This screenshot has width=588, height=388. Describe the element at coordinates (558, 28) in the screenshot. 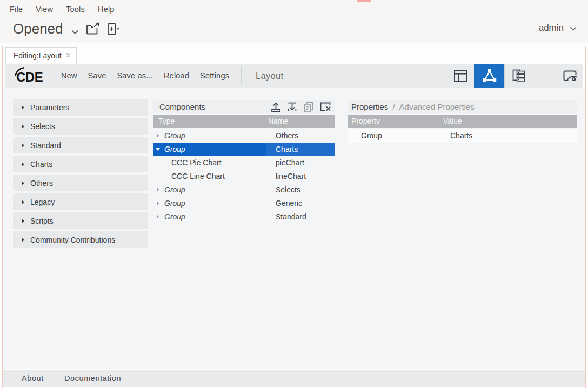

I see `user-menu: admin` at that location.